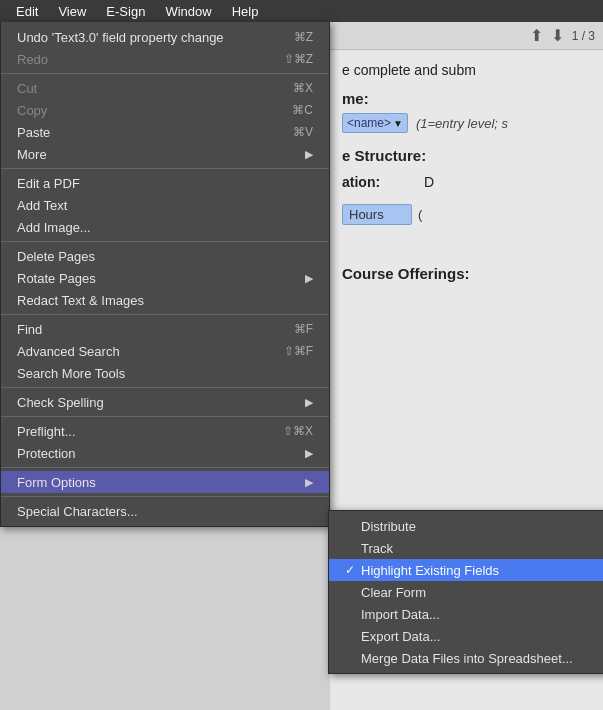 The image size is (603, 710). I want to click on distribute-checkmark, so click(353, 526).